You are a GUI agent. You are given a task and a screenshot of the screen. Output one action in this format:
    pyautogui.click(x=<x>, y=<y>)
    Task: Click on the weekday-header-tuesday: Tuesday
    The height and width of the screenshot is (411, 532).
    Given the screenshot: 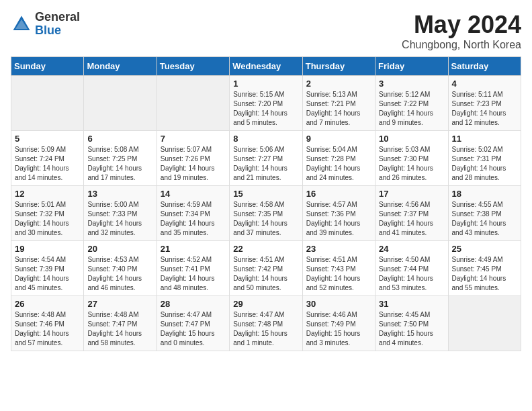 What is the action you would take?
    pyautogui.click(x=193, y=66)
    